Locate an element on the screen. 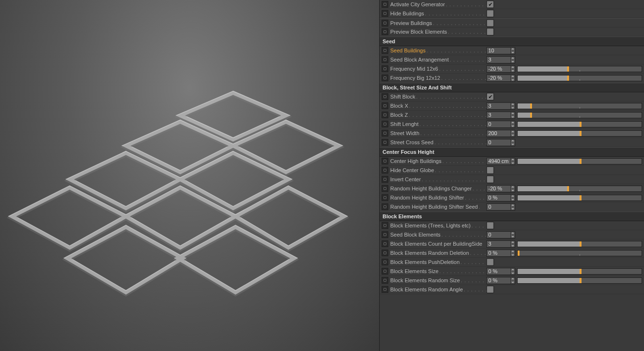 This screenshot has height=351, width=644. random-height-buildings-changer-input: -20 % is located at coordinates (501, 188).